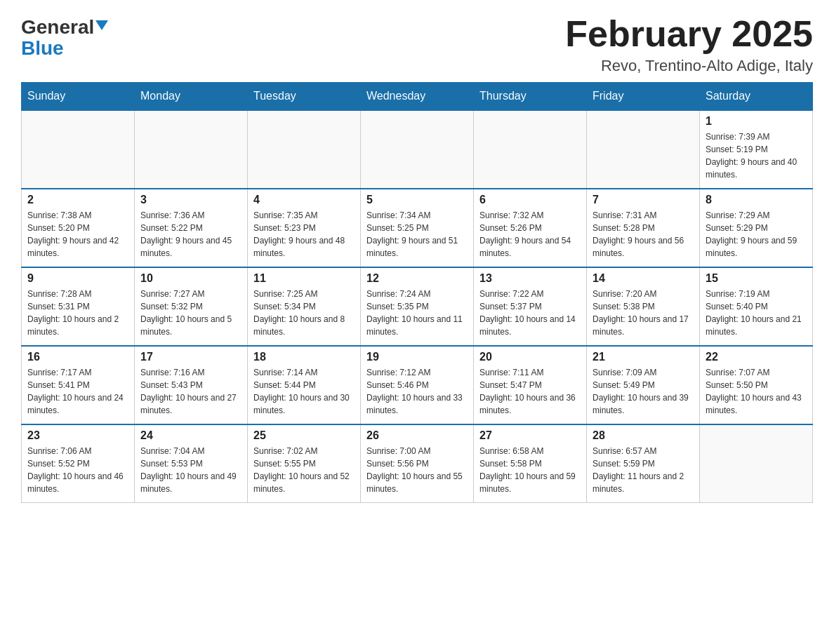 This screenshot has width=834, height=644. Describe the element at coordinates (530, 279) in the screenshot. I see `day-number: 13` at that location.